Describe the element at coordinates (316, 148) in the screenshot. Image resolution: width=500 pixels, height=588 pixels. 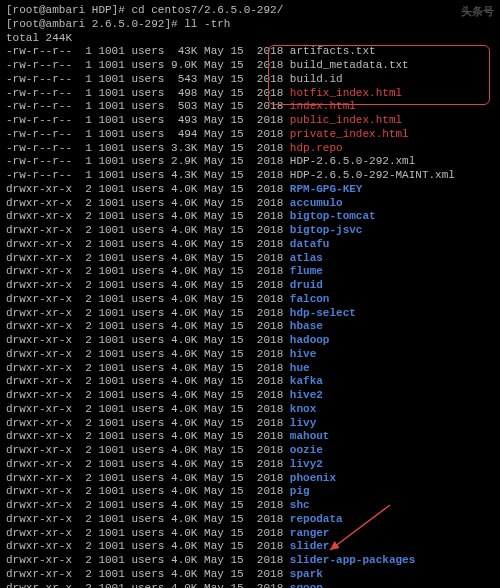
I see `file-name: hdp.repo` at that location.